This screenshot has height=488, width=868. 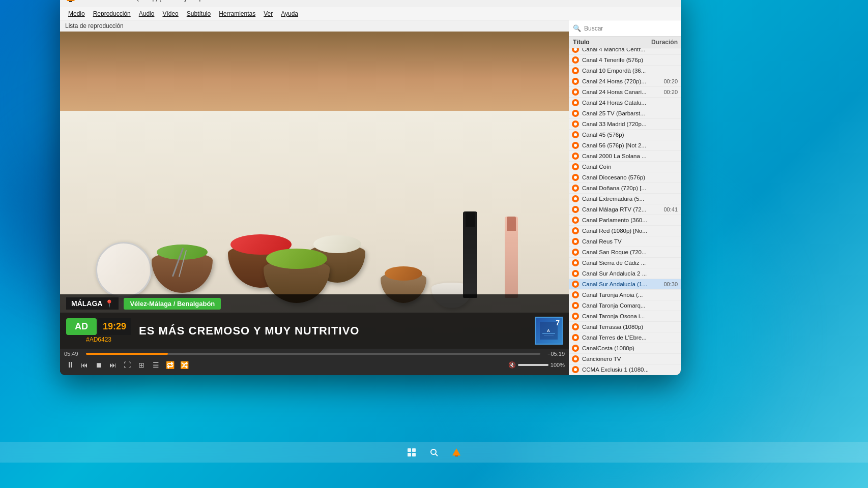 What do you see at coordinates (290, 14) in the screenshot?
I see `menu-ayuda: Ayuda` at bounding box center [290, 14].